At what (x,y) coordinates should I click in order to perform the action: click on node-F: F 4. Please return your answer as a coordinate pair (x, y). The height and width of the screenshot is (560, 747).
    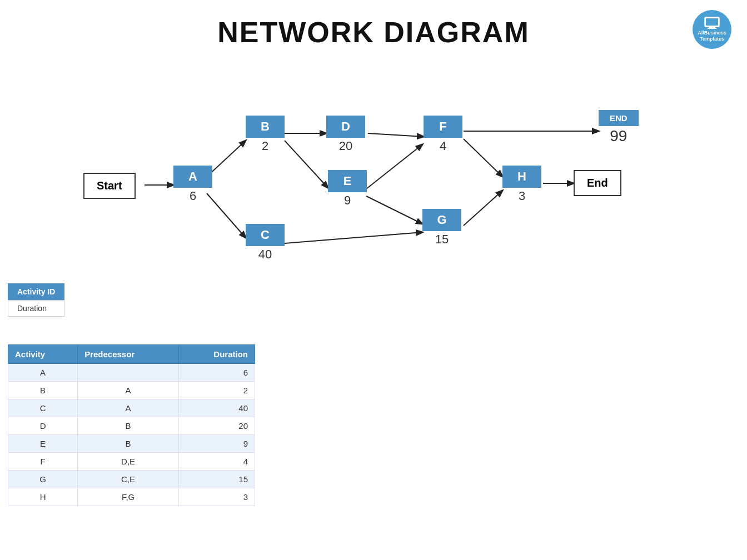
    Looking at the image, I should click on (443, 134).